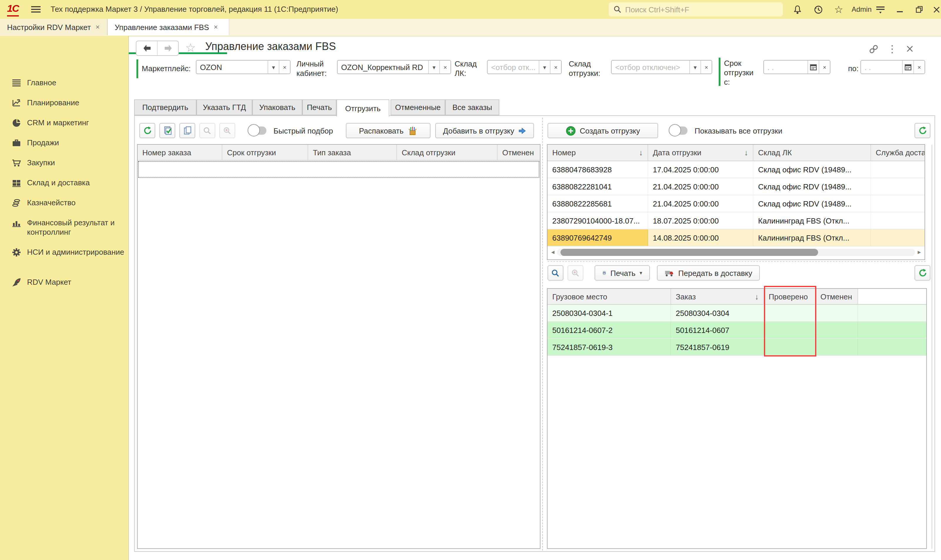 The image size is (941, 560). I want to click on refresh-cargo-button, so click(923, 273).